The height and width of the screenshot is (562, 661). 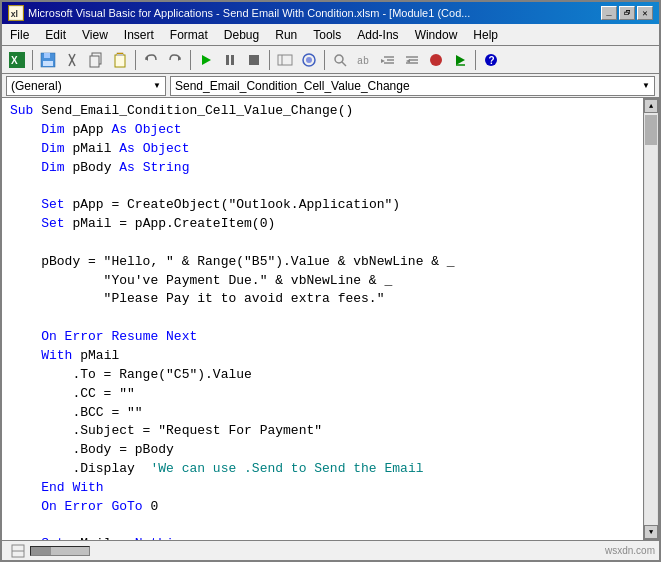 I want to click on cut-button, so click(x=72, y=60).